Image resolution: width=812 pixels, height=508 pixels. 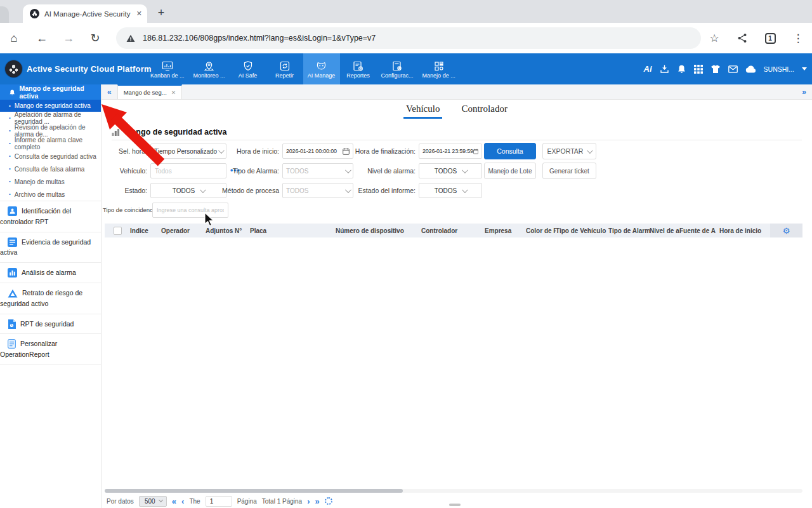 What do you see at coordinates (450, 190) in the screenshot?
I see `estado-informe-select: TODOS` at bounding box center [450, 190].